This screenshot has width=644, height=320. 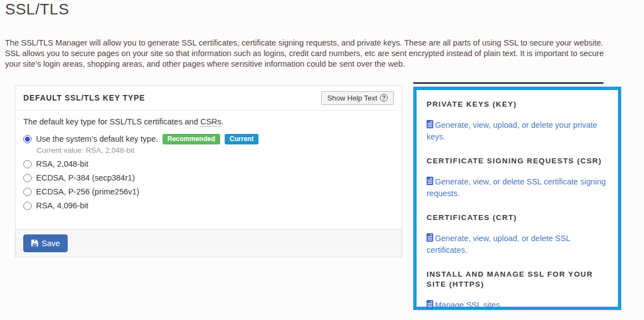 I want to click on link-manage-ssl-sites: Manage SSL sites., so click(x=517, y=306).